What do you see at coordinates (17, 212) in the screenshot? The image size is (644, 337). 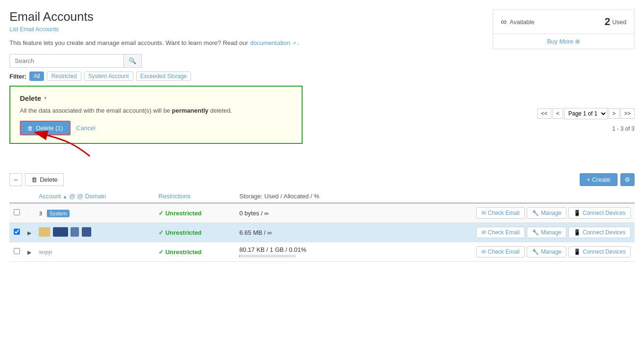 I see `row1-checkbox` at bounding box center [17, 212].